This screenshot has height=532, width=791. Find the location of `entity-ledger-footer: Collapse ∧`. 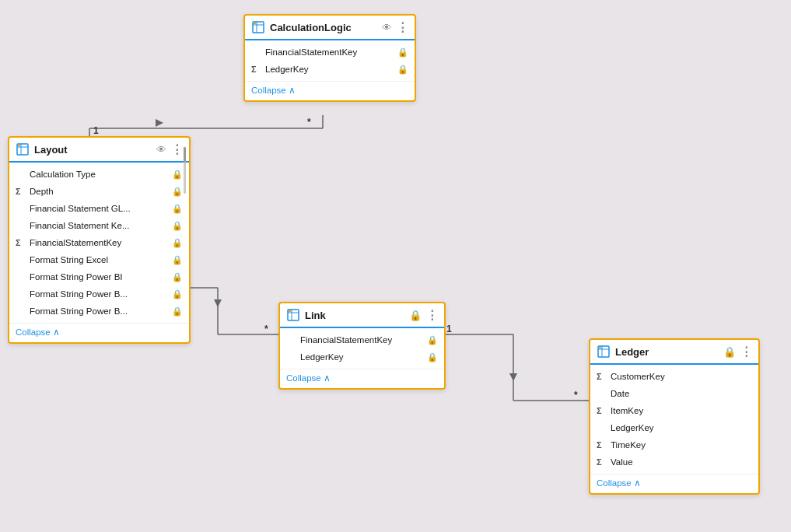

entity-ledger-footer: Collapse ∧ is located at coordinates (674, 484).